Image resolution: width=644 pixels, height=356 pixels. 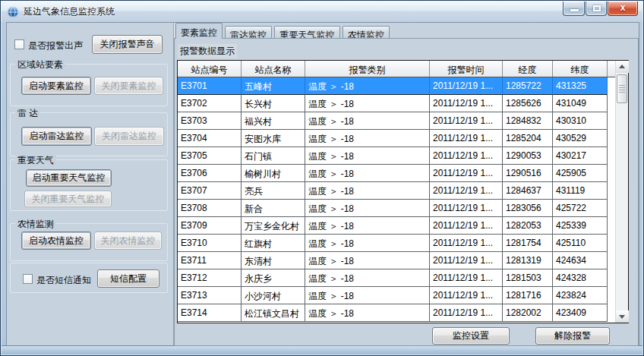 I want to click on table-row: E3709万宝乡金化村温度 ＞ -182011/12/19 1...128205…, so click(x=396, y=226).